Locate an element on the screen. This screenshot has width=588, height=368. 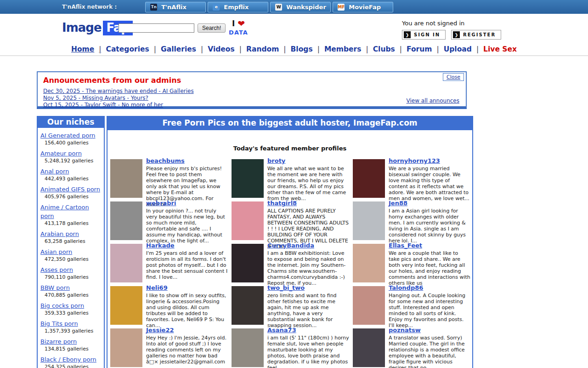
announcement-link: Dec 30, 2025 - The warnings have ended -… is located at coordinates (252, 91).